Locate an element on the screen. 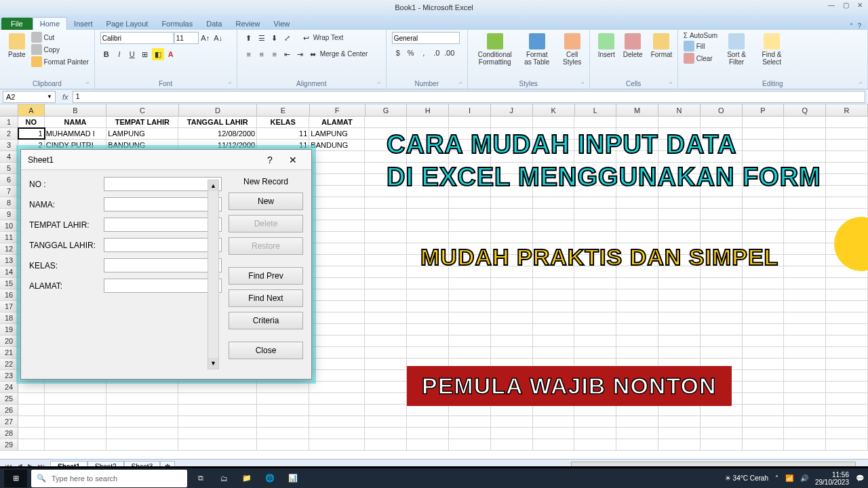 This screenshot has width=868, height=488. format-cells-button: Format is located at coordinates (662, 46).